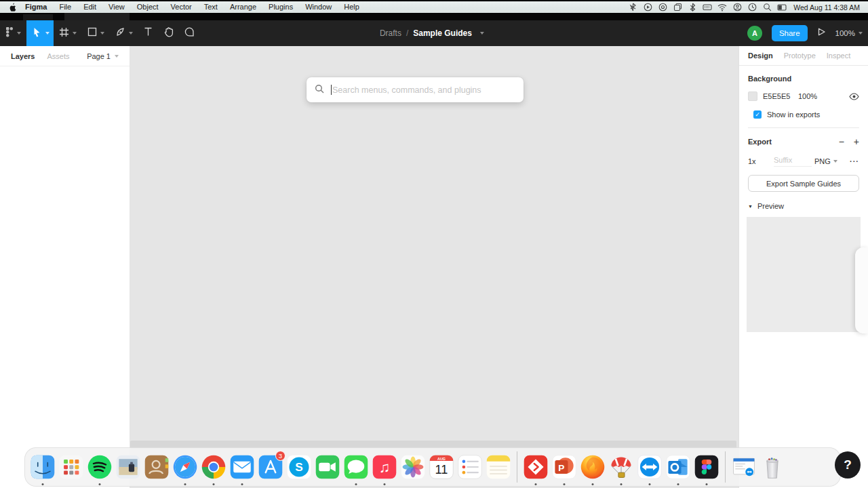  Describe the element at coordinates (319, 7) in the screenshot. I see `menubar-item-window: Window` at that location.